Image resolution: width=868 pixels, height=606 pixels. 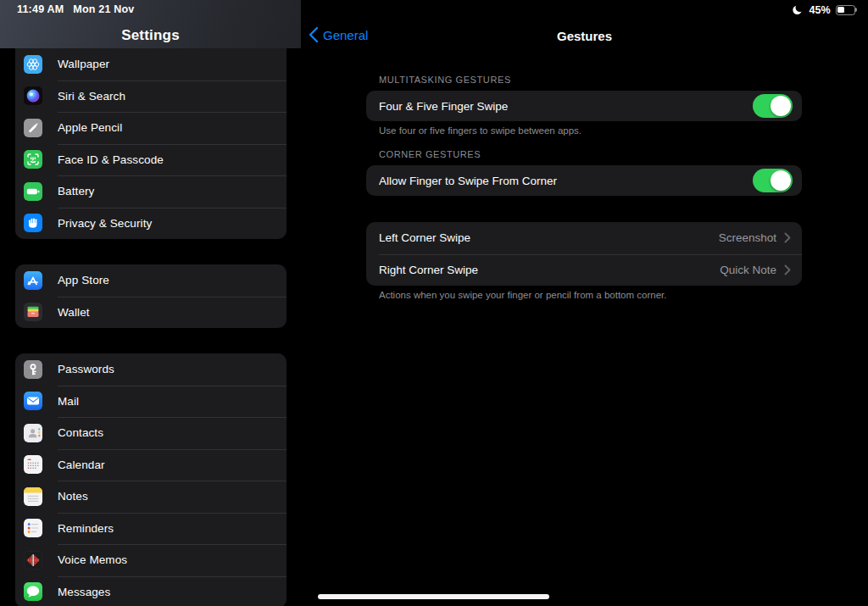 What do you see at coordinates (33, 96) in the screenshot?
I see `siri-icon` at bounding box center [33, 96].